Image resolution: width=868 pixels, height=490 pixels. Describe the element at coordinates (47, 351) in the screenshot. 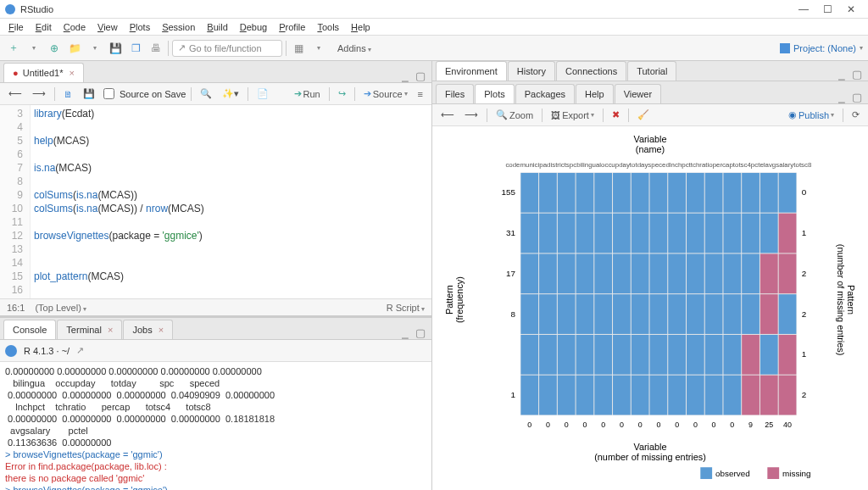

I see `console-version: R 4.1.3 · ~/` at that location.